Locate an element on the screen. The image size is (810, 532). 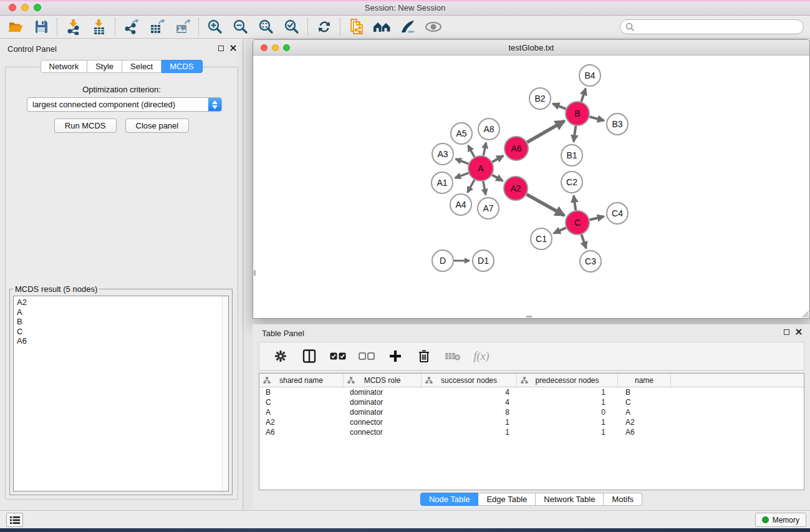
graph-edge-A-A1 is located at coordinates (462, 175).